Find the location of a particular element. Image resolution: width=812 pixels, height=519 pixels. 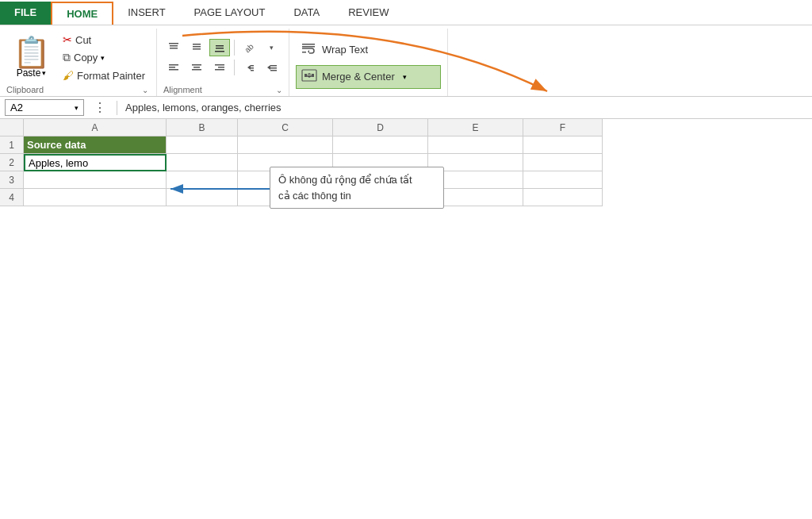

align-top-button is located at coordinates (174, 48).